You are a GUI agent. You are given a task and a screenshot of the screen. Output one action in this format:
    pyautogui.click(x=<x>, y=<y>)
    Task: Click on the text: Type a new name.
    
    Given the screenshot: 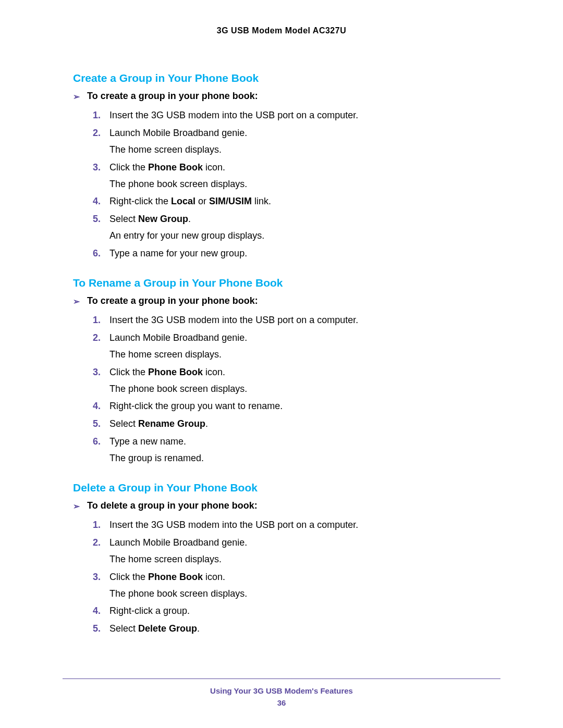 What is the action you would take?
    pyautogui.click(x=148, y=441)
    